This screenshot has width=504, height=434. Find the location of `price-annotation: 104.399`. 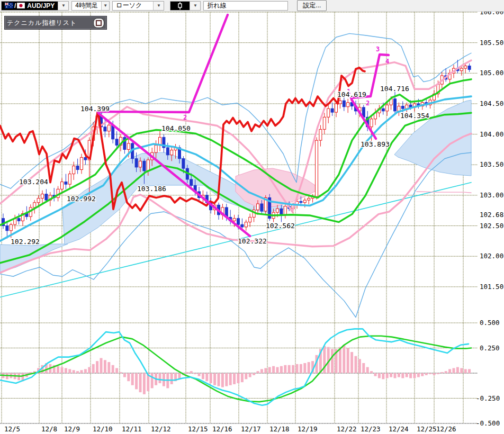

price-annotation: 104.399 is located at coordinates (95, 109).